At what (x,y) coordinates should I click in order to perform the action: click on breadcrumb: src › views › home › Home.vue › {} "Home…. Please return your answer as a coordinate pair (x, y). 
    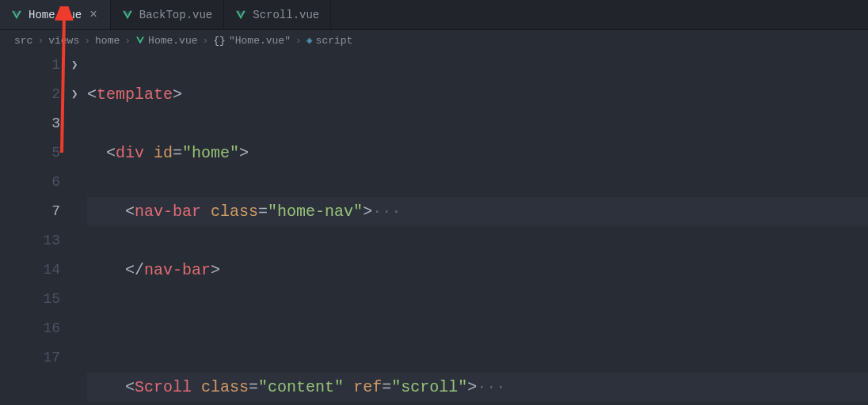
    Looking at the image, I should click on (434, 40).